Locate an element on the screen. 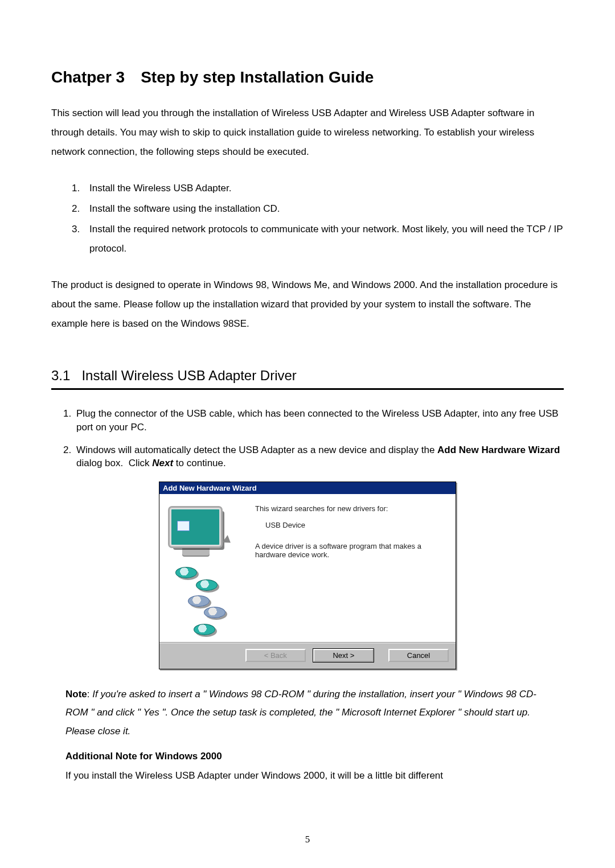  section-title: Install Wireless USB Adapter Driver is located at coordinates (189, 376).